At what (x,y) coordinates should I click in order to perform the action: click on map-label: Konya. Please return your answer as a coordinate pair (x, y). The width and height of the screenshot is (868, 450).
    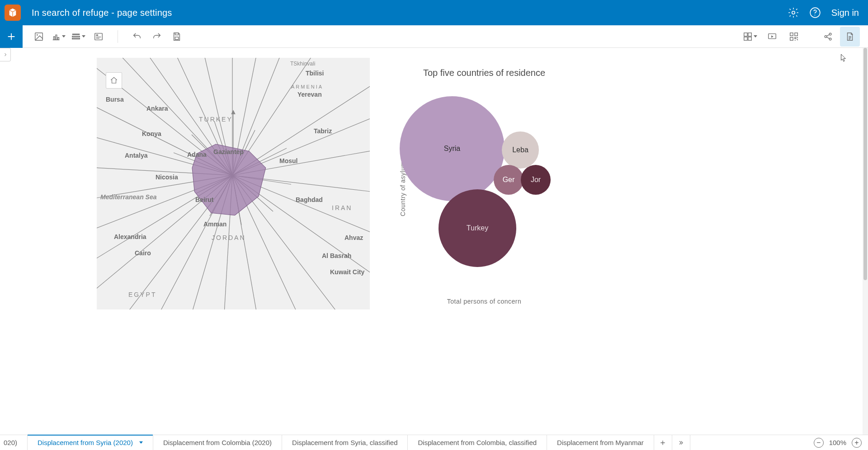
    Looking at the image, I should click on (152, 134).